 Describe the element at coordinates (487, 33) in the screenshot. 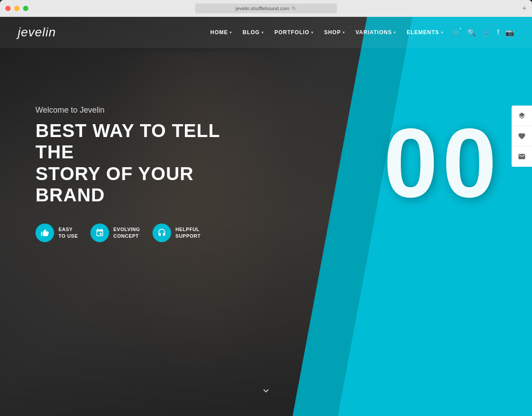

I see `twitter-icon: 🐦` at that location.